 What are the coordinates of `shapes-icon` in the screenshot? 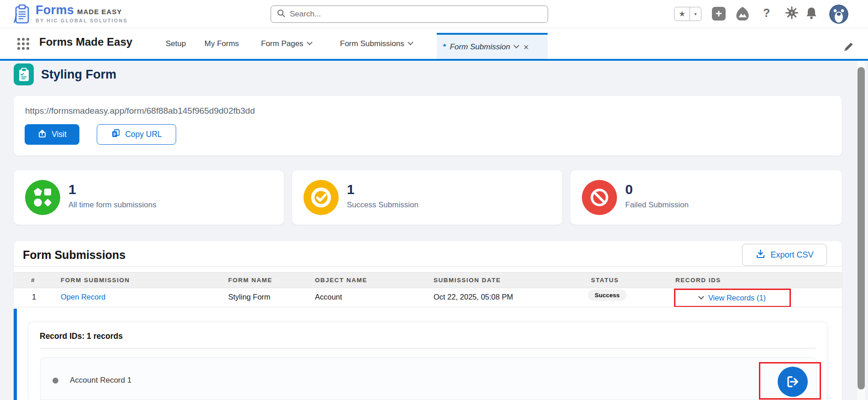 It's located at (43, 197).